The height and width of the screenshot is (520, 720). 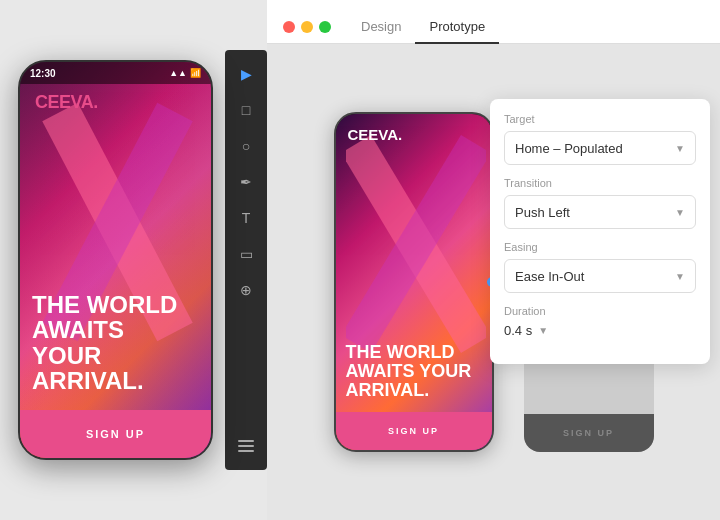 I want to click on preview-x-graphic, so click(x=416, y=244).